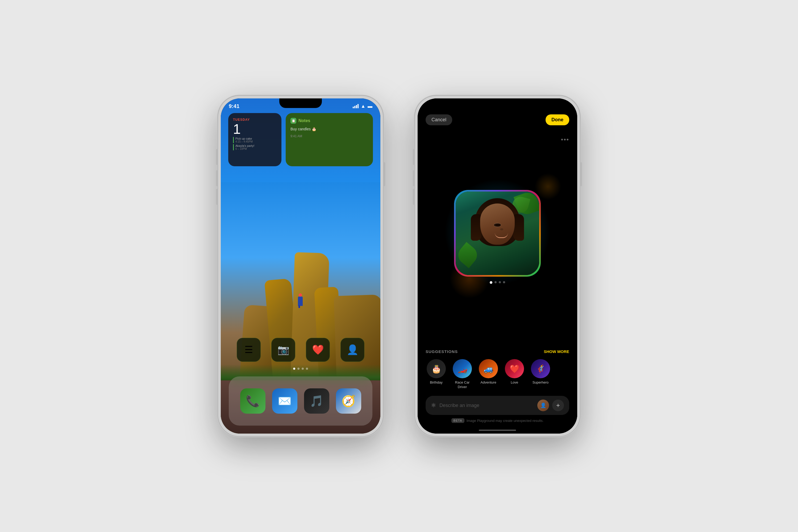 This screenshot has height=532, width=798. I want to click on girl-eye-right, so click(498, 225).